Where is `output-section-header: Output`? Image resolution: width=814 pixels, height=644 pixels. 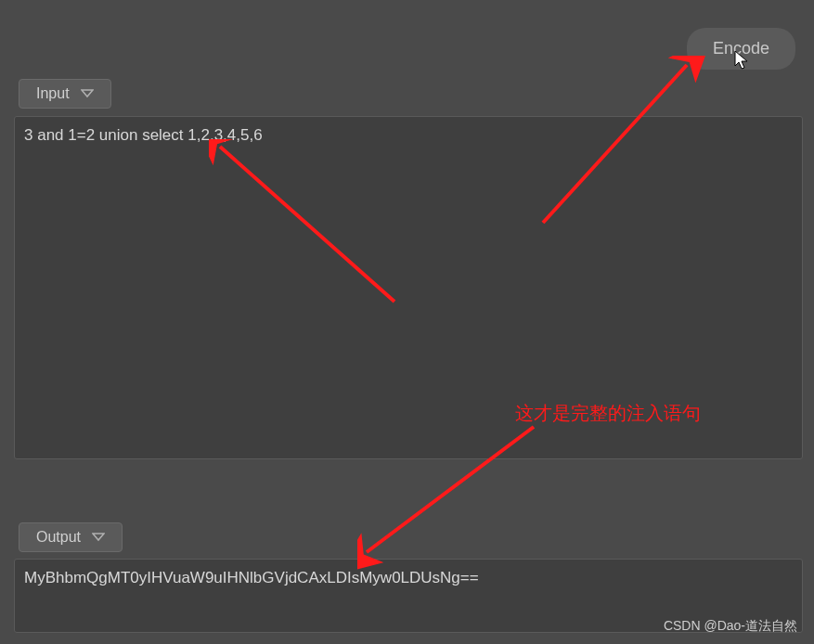
output-section-header: Output is located at coordinates (71, 537).